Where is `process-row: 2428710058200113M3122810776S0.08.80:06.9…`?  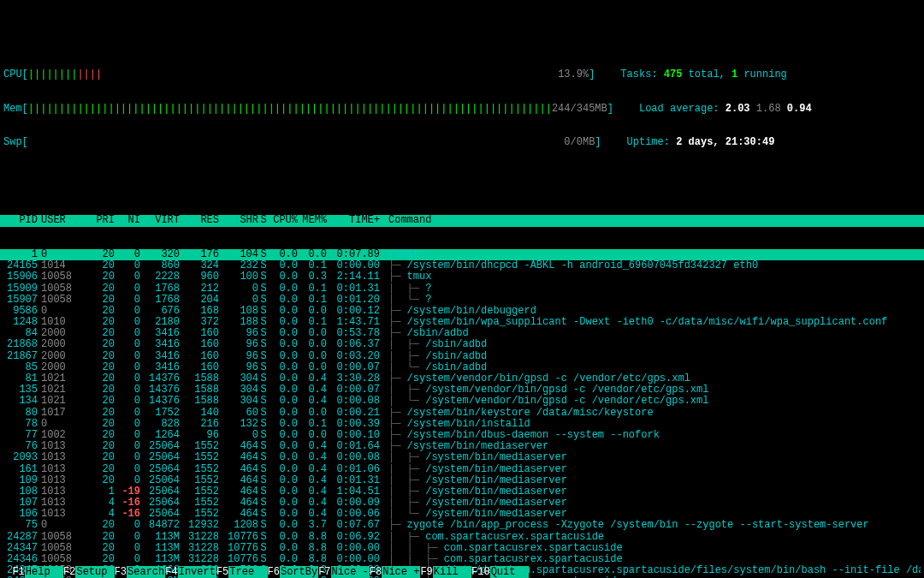
process-row: 2428710058200113M3122810776S0.08.80:06.9… is located at coordinates (462, 538).